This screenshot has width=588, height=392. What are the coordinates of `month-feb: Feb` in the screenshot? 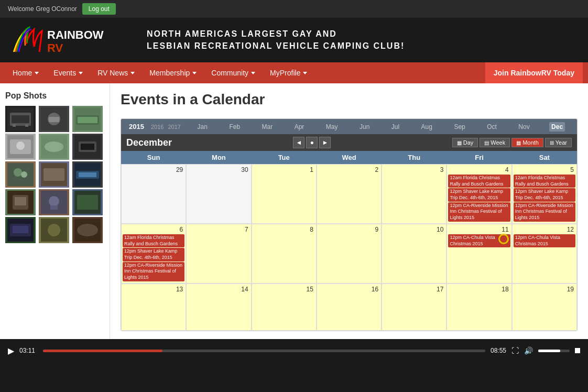 It's located at (235, 127).